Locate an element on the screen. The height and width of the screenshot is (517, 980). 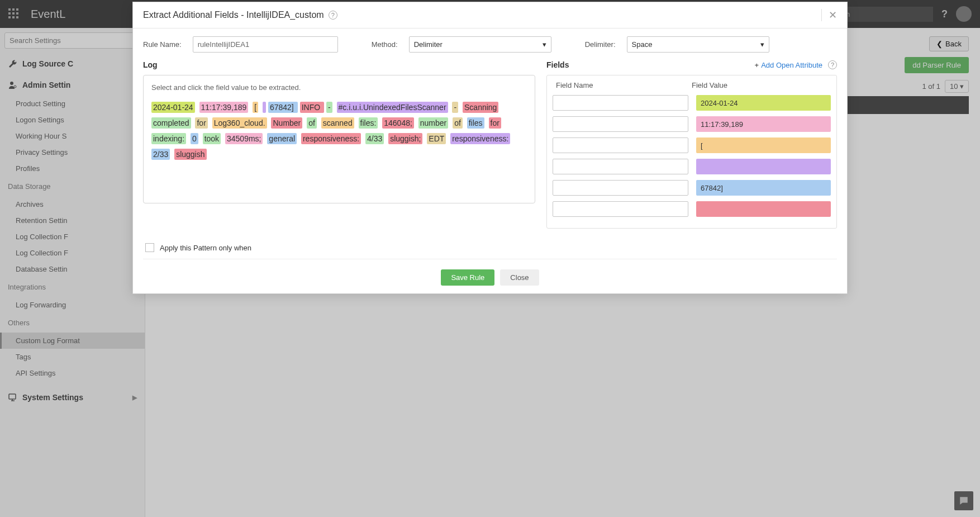
field-name-header: Field Name is located at coordinates (624, 85).